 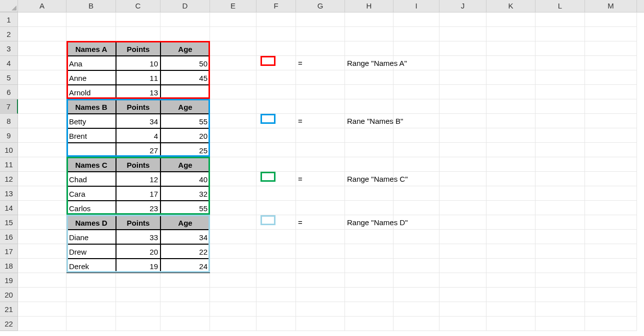 I want to click on table-d-header-0: Names D, so click(x=91, y=223).